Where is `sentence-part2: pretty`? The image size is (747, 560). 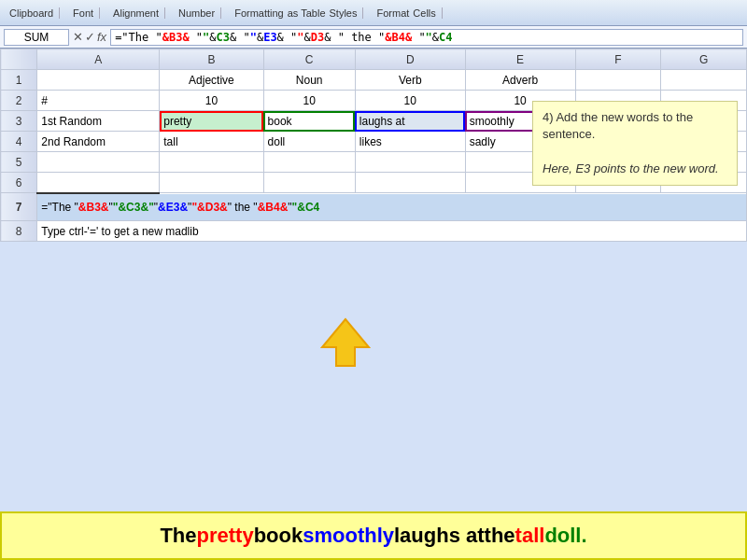
sentence-part2: pretty is located at coordinates (226, 536).